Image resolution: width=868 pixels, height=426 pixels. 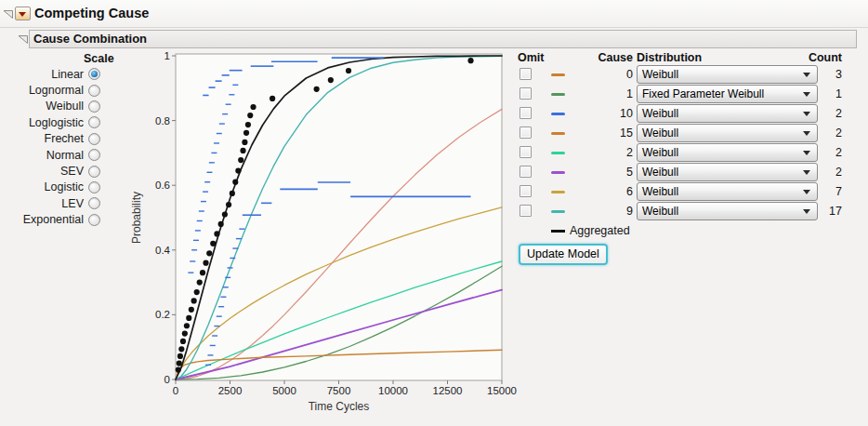 I want to click on page-title: Competing Cause, so click(x=91, y=13).